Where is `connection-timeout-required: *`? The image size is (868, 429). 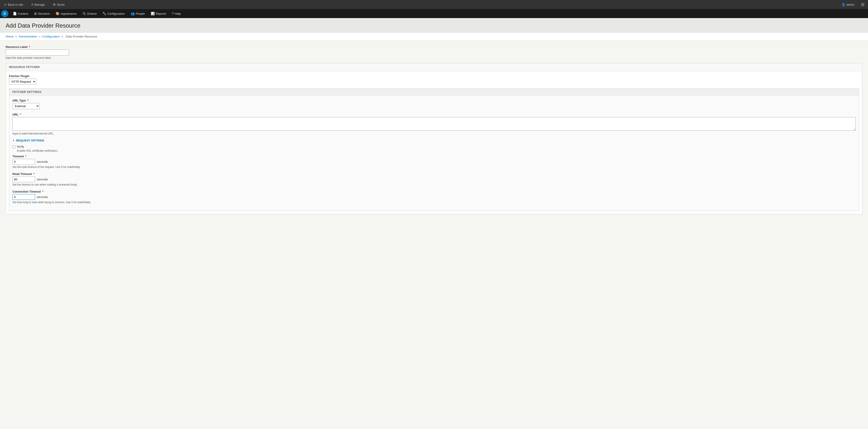
connection-timeout-required: * is located at coordinates (43, 191).